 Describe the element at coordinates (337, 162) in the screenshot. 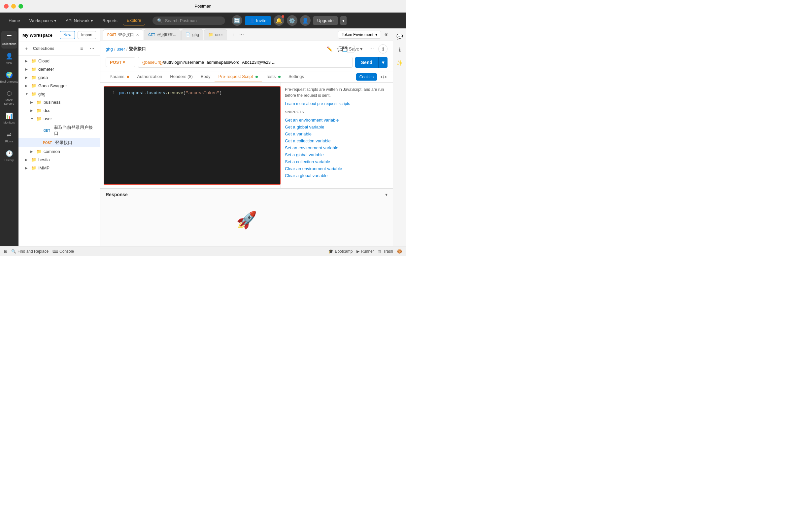

I see `snippet-set-collection-var: Set a collection variable` at that location.